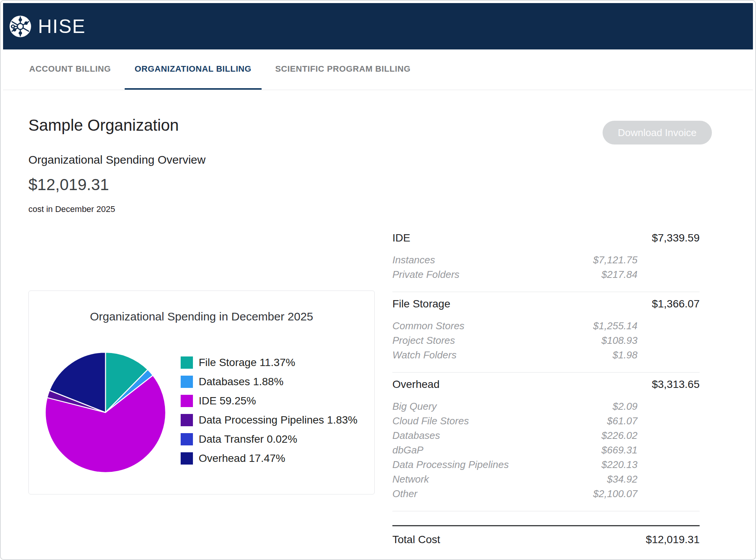  What do you see at coordinates (676, 304) in the screenshot?
I see `section-amount: $1,366.07` at bounding box center [676, 304].